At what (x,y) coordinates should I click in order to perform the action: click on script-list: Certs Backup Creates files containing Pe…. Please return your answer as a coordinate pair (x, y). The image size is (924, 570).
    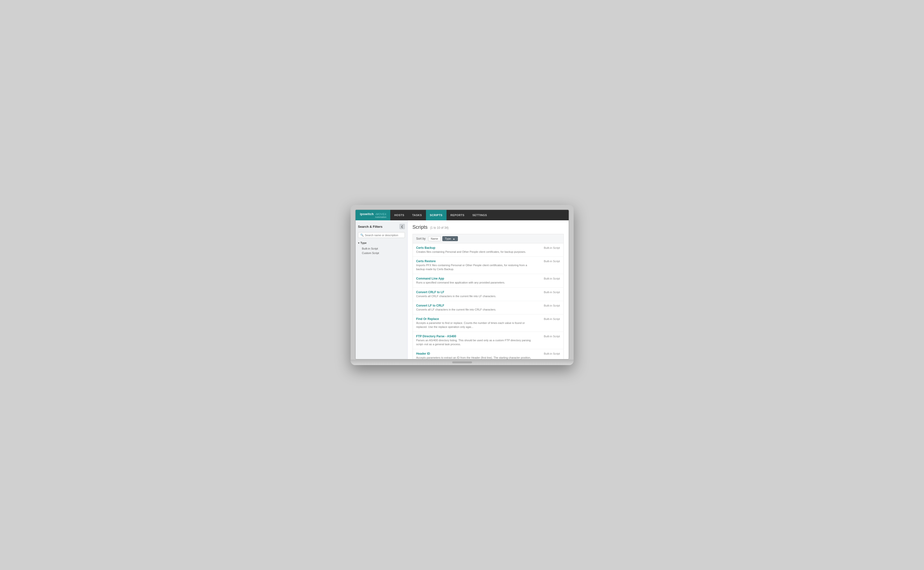
    Looking at the image, I should click on (488, 302).